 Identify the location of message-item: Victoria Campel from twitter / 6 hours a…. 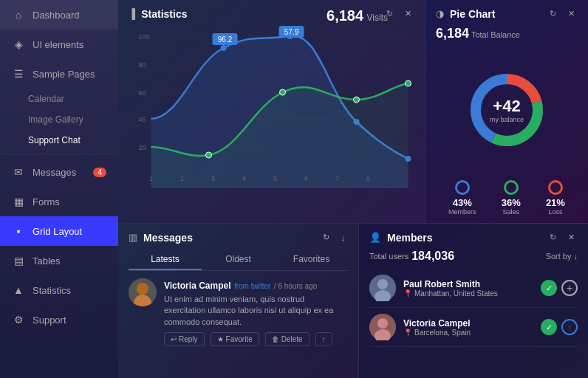
(238, 312).